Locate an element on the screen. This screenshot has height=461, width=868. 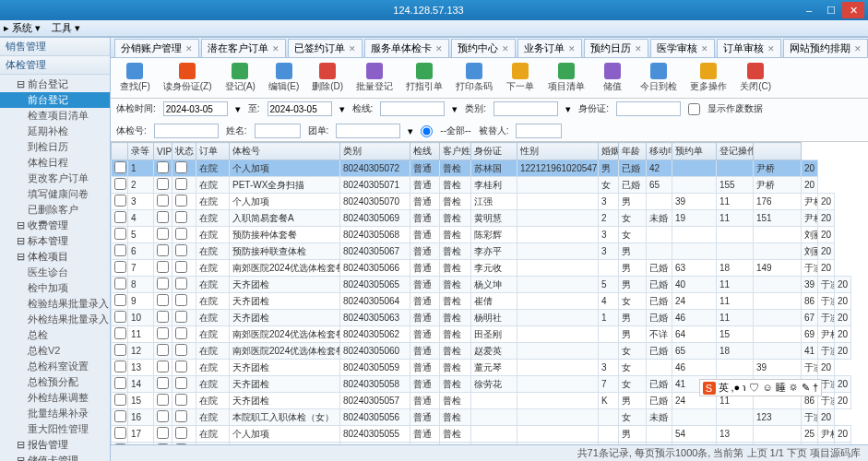
sidebar-subitem: 外检结果调整 is located at coordinates (55, 398).